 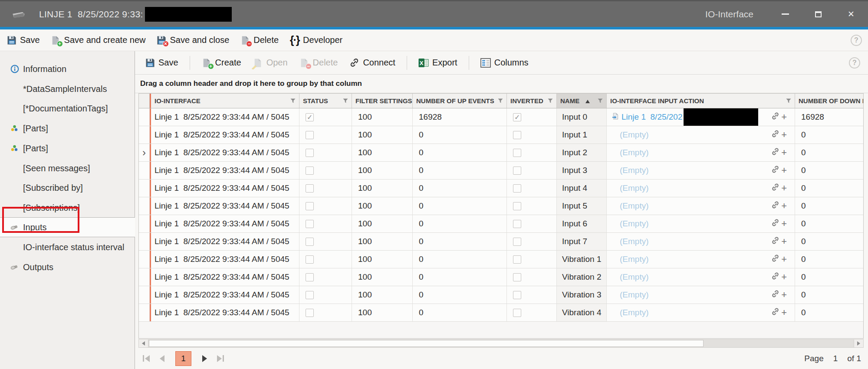 I want to click on cell-number-of-down-events: 16928, so click(x=829, y=117).